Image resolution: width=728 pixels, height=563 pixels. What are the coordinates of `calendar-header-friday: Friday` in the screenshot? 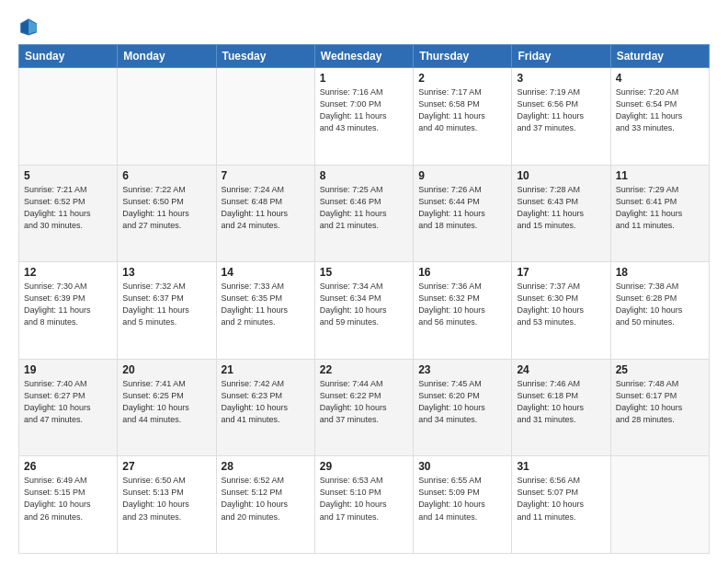 It's located at (561, 57).